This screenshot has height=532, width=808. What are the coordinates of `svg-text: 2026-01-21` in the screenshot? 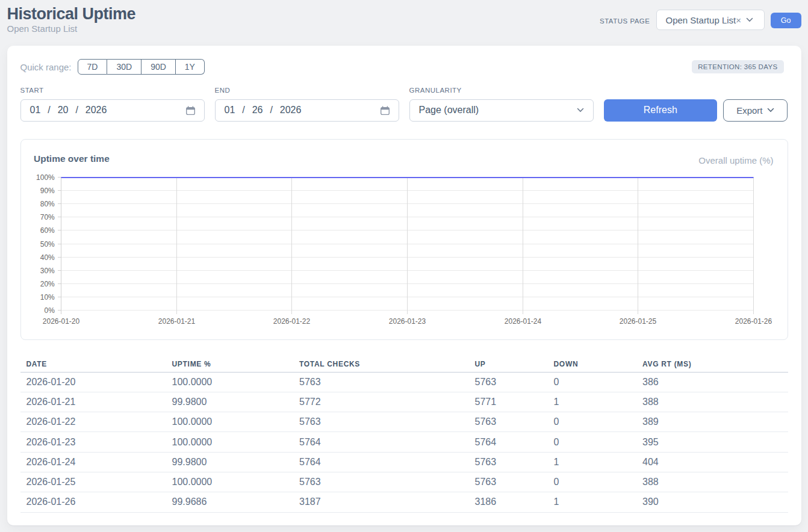 It's located at (176, 321).